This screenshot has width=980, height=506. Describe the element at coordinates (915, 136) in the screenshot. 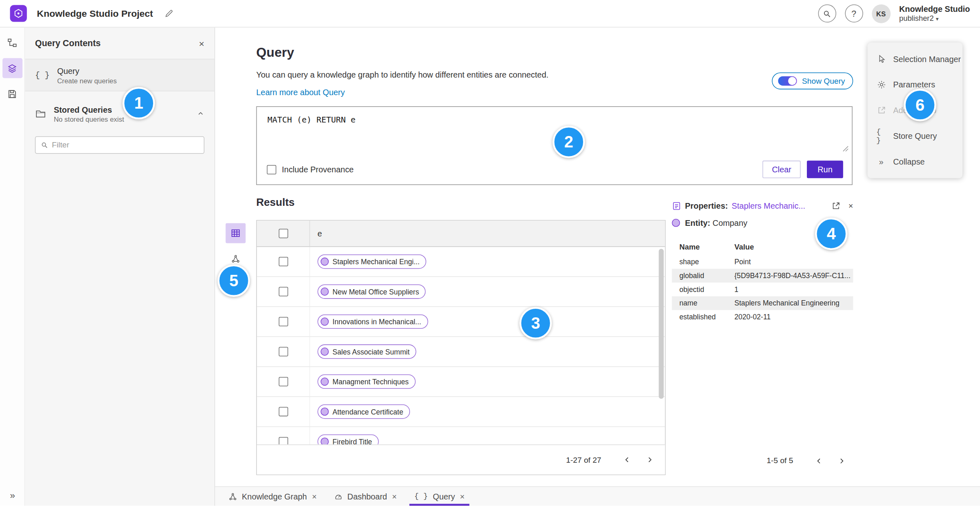

I see `store-query-item: { } Store Query` at that location.